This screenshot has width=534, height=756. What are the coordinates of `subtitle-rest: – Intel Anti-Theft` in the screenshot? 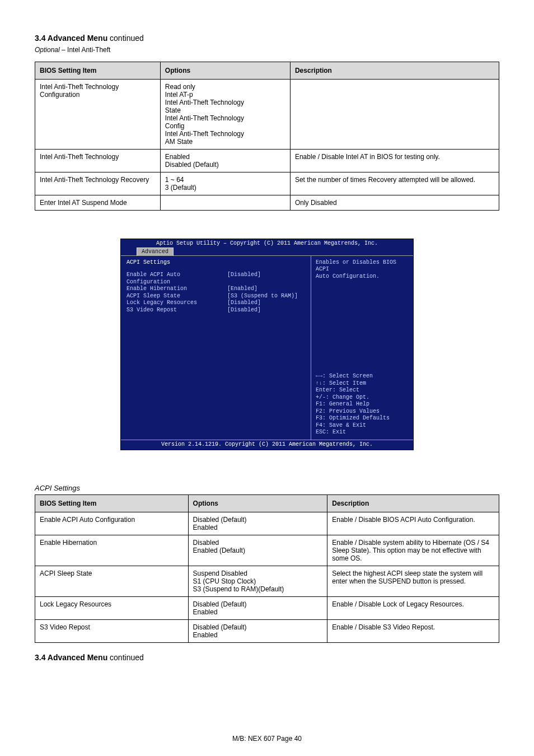 It's located at (85, 50).